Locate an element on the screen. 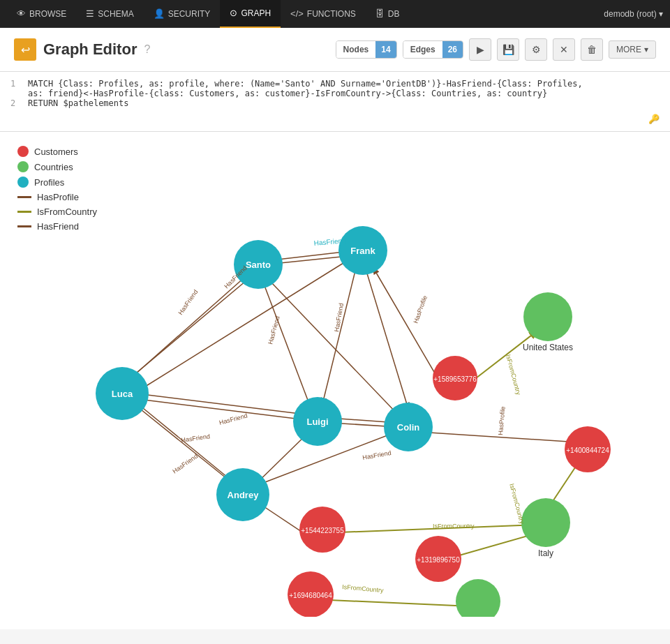  query-line-1: 1 MATCH {Class: Profiles, as: profile, w… is located at coordinates (335, 84).